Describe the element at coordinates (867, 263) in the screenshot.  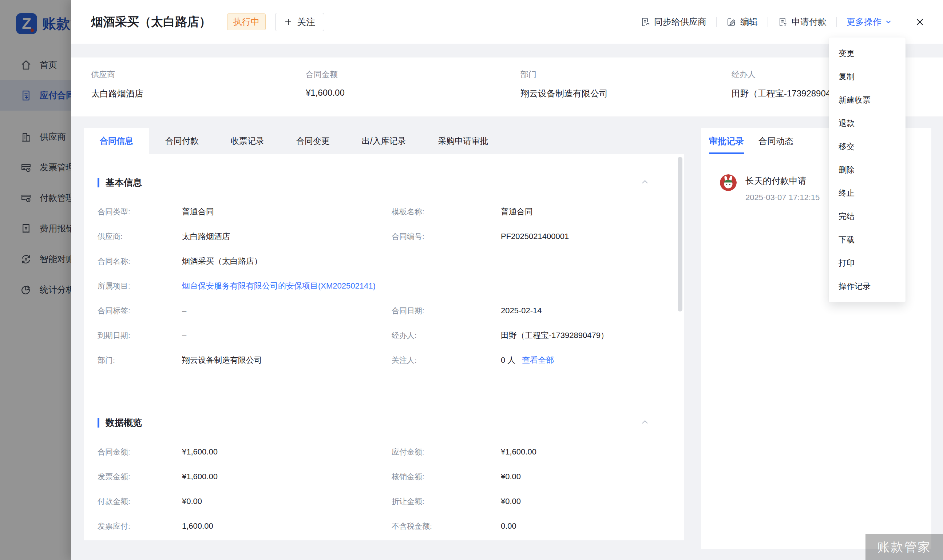
I see `menu-item-print: 打印` at that location.